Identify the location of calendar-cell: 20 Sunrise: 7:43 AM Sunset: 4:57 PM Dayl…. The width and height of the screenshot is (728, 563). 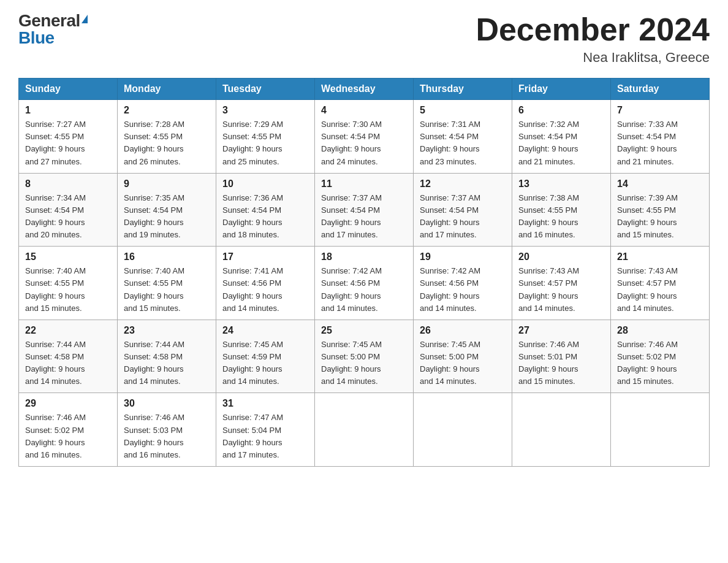
(561, 283).